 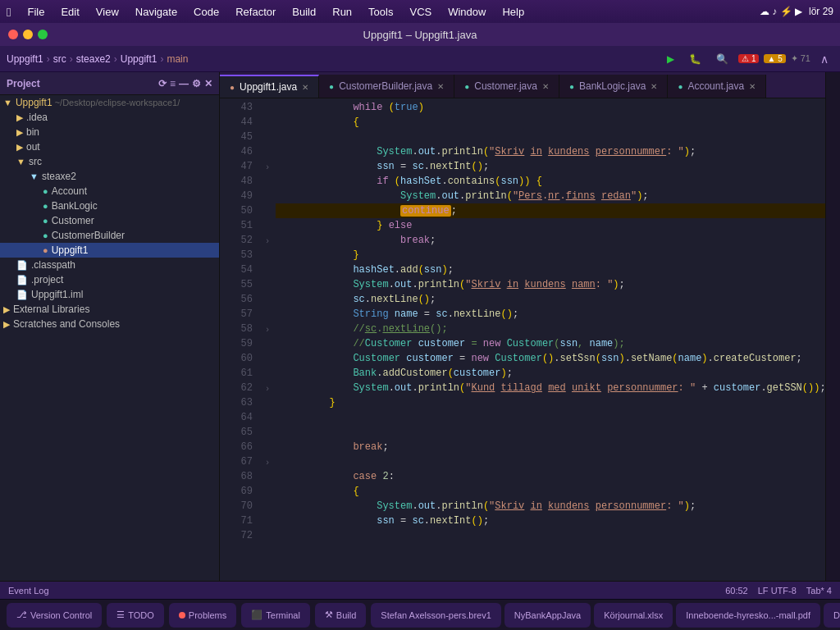 What do you see at coordinates (436, 615) in the screenshot?
I see `taskbar-stefan: Stefan Axelsson-pers.brev1` at bounding box center [436, 615].